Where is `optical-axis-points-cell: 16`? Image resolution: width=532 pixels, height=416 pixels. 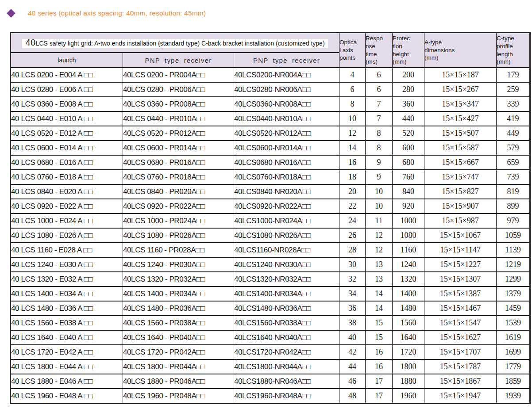 optical-axis-points-cell: 16 is located at coordinates (352, 163).